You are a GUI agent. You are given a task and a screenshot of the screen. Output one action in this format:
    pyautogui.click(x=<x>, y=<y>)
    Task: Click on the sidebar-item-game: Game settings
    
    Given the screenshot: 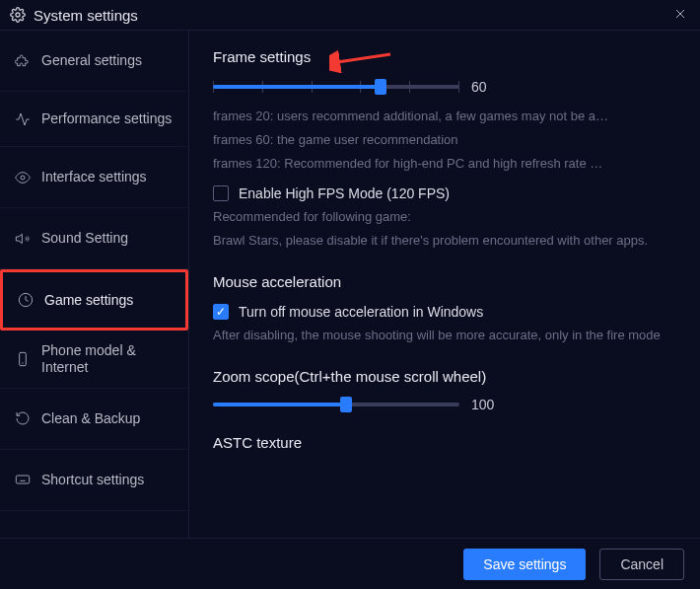 What is the action you would take?
    pyautogui.click(x=95, y=300)
    